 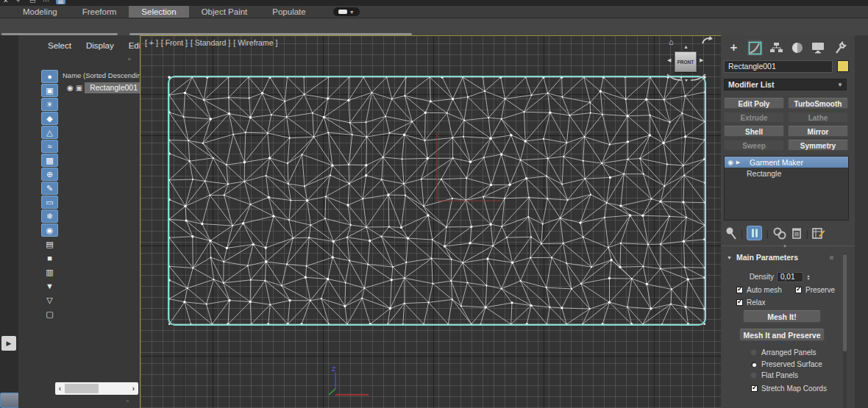 What do you see at coordinates (50, 216) in the screenshot?
I see `display-frozen-icon: ❄` at bounding box center [50, 216].